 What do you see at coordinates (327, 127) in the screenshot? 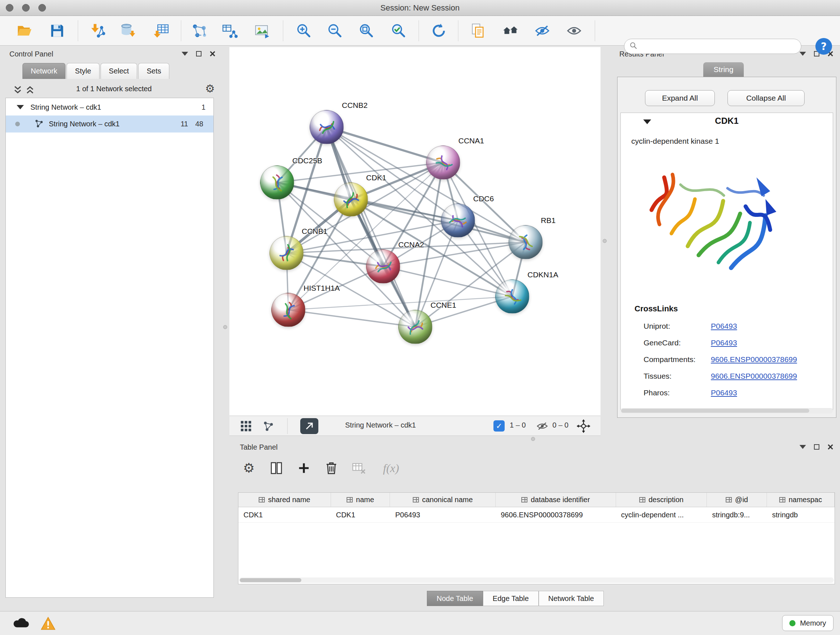
I see `network-node-ccnb2` at bounding box center [327, 127].